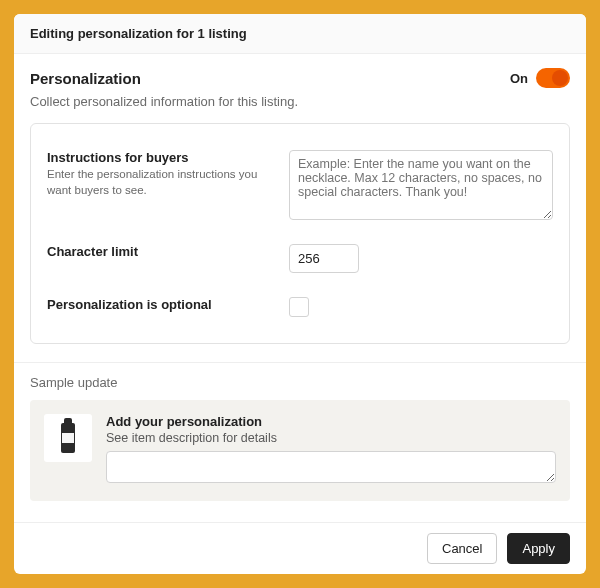  Describe the element at coordinates (331, 422) in the screenshot. I see `sample-heading: Add your personalization` at that location.